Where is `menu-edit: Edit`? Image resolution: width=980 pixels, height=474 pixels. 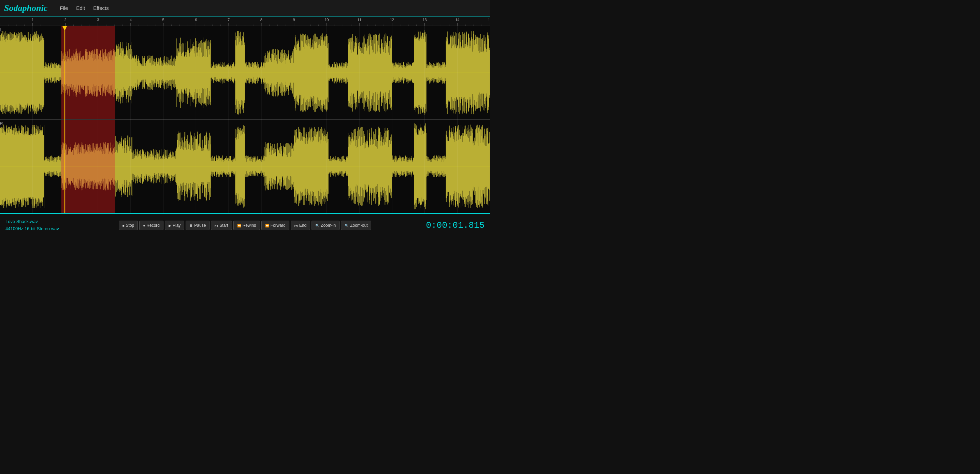 menu-edit: Edit is located at coordinates (81, 8).